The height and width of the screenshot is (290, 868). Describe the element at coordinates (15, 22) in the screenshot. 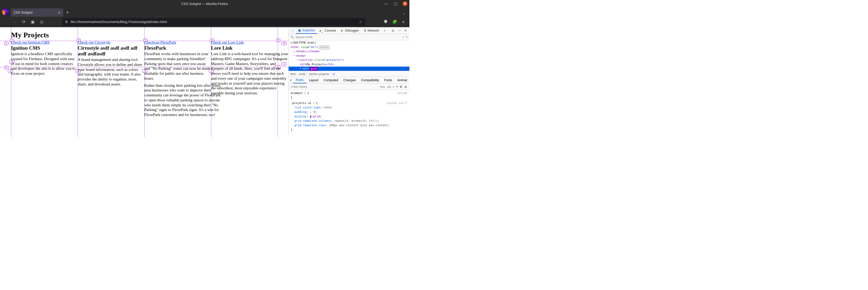

I see `forward-button: →` at that location.